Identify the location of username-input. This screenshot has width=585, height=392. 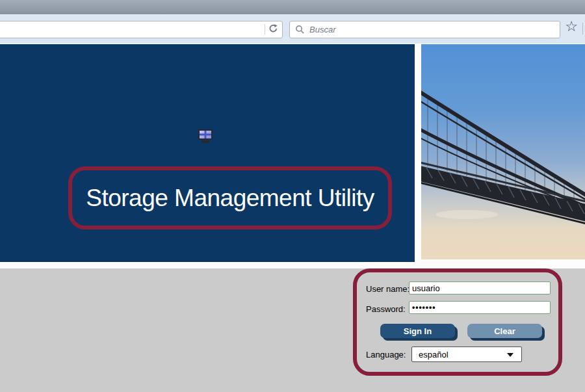
(480, 288).